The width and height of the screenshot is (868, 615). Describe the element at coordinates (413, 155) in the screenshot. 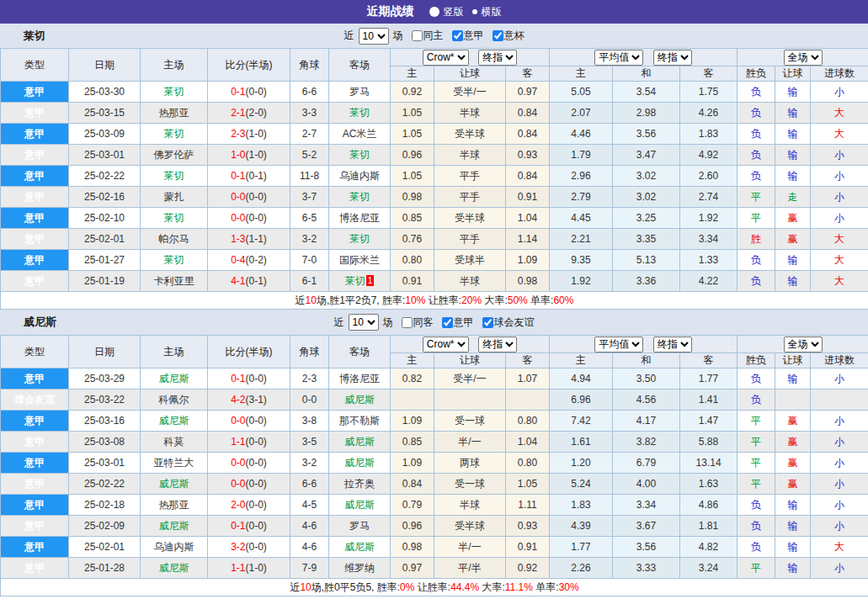

I see `handicap-home-odds-cell: 0.96` at that location.